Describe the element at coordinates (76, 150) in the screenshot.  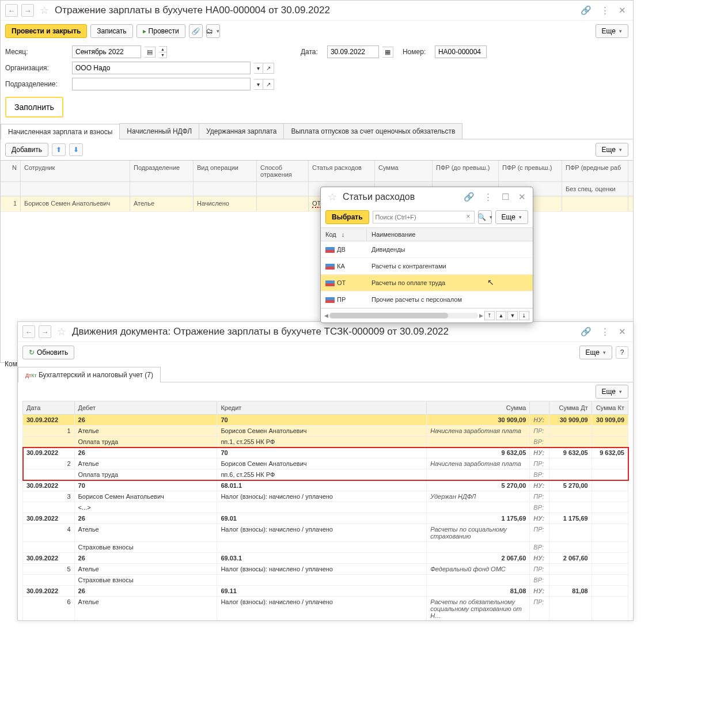
I see `move-down-button: ⬇` at that location.